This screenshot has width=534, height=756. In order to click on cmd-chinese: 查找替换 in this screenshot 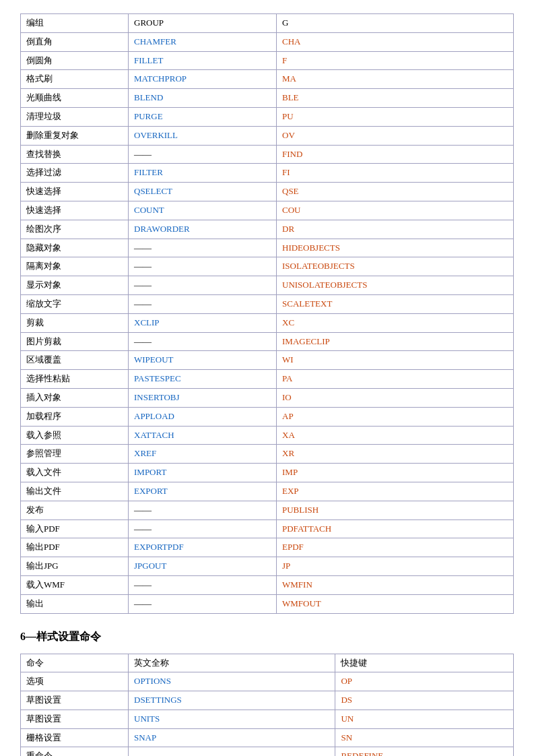, I will do `click(75, 154)`.